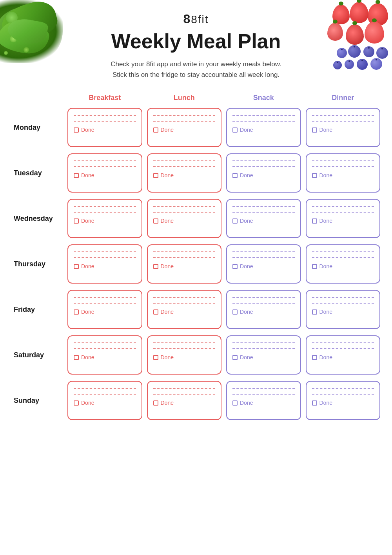  What do you see at coordinates (37, 310) in the screenshot?
I see `day-friday: Friday` at bounding box center [37, 310].